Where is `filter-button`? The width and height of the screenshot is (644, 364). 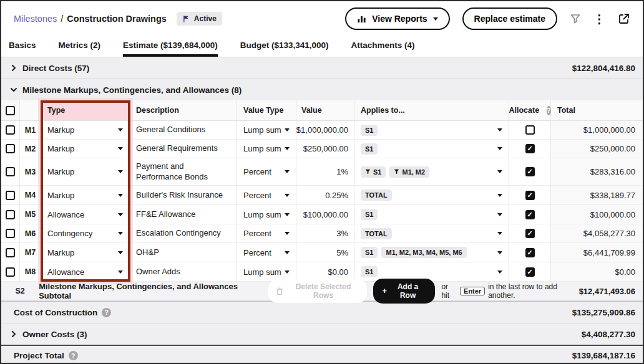
filter-button is located at coordinates (575, 19).